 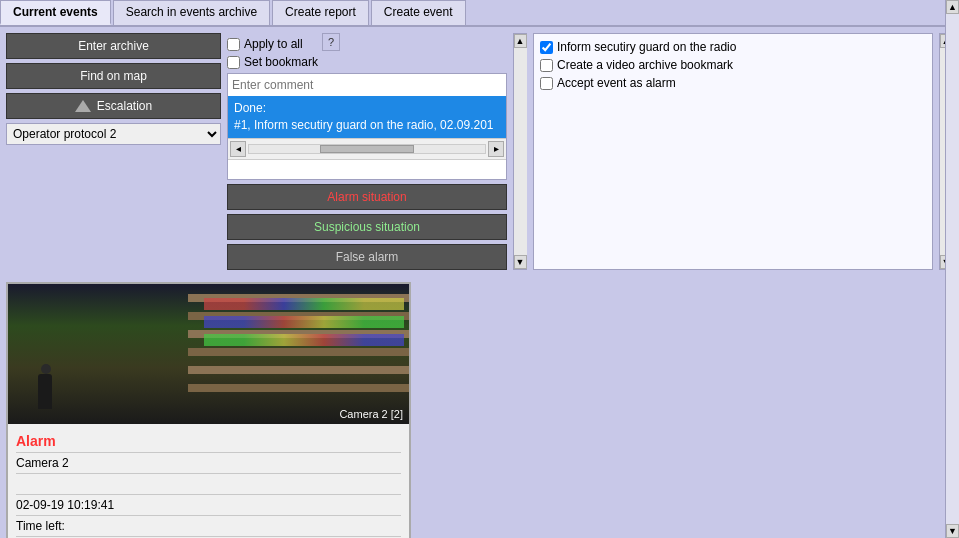 I want to click on help-button: ?, so click(x=331, y=42).